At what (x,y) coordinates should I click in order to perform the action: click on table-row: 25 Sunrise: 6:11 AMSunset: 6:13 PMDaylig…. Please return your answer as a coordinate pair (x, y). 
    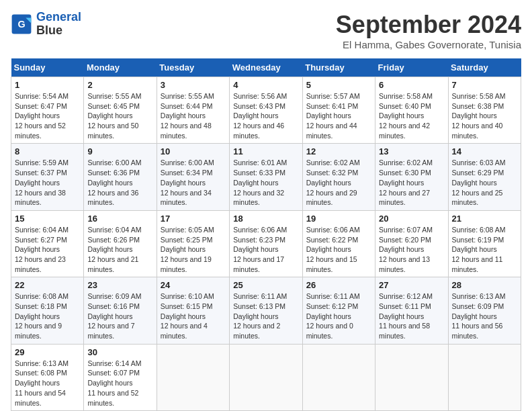
    Looking at the image, I should click on (266, 310).